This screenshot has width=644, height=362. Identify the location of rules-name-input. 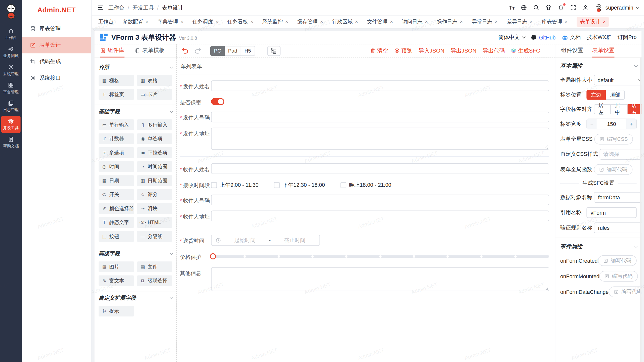
(618, 228).